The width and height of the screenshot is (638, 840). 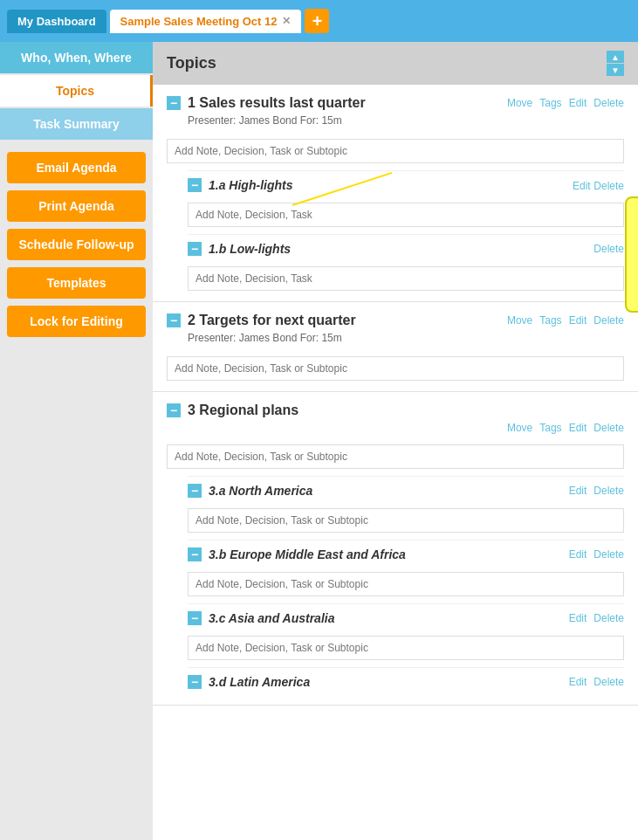 What do you see at coordinates (406, 682) in the screenshot?
I see `subtopic-3d-title-row: − 3.d Latin America Edit Delete` at bounding box center [406, 682].